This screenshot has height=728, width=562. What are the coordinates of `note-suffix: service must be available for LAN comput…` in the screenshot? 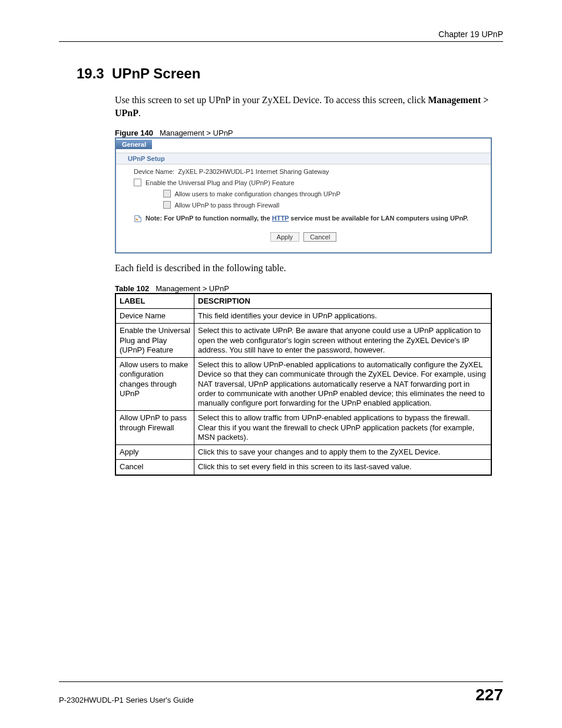 It's located at (378, 218).